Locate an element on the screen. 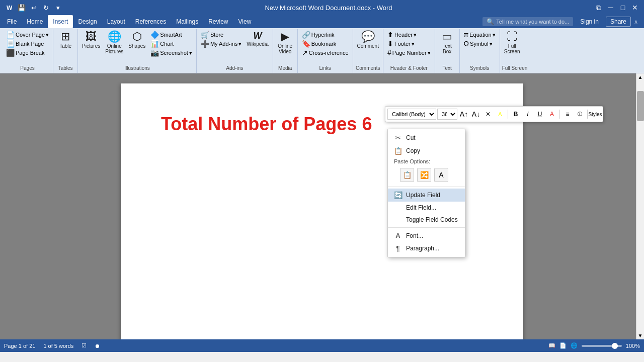 Image resolution: width=644 pixels, height=362 pixels. ctx-paragraph: ¶ Paragraph... is located at coordinates (427, 248).